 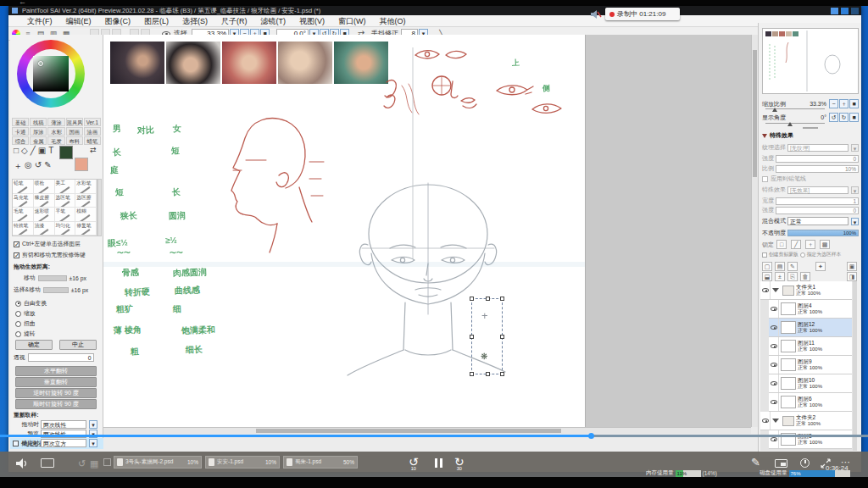 I want to click on brush-item: 迷彩喷, so click(x=44, y=215).